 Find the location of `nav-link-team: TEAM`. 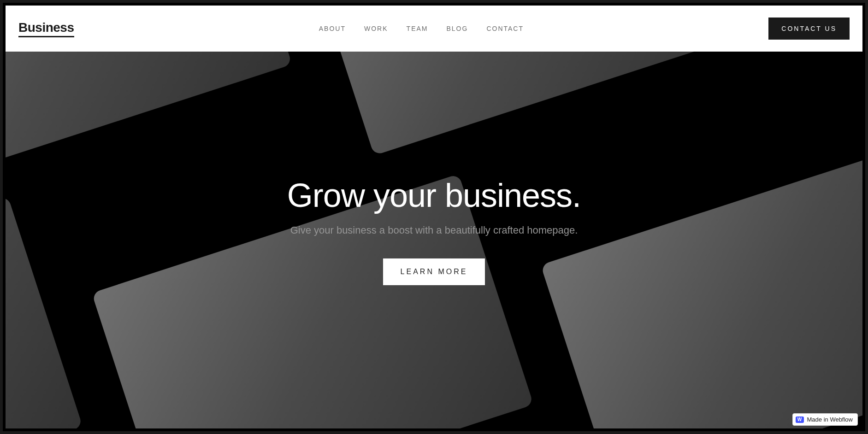

nav-link-team: TEAM is located at coordinates (418, 29).